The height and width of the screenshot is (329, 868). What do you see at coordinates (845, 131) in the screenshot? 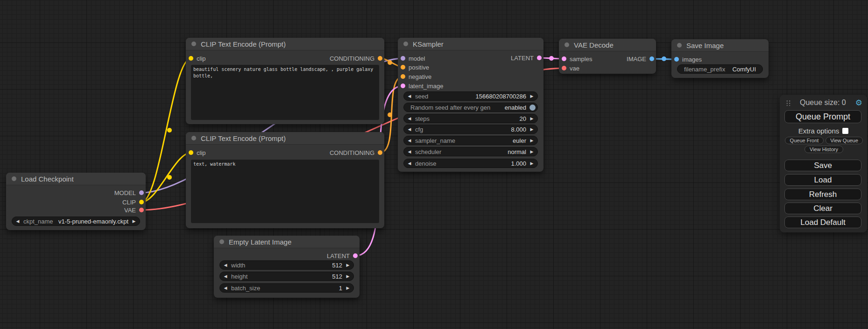
I see `extra-options-checkbox` at bounding box center [845, 131].